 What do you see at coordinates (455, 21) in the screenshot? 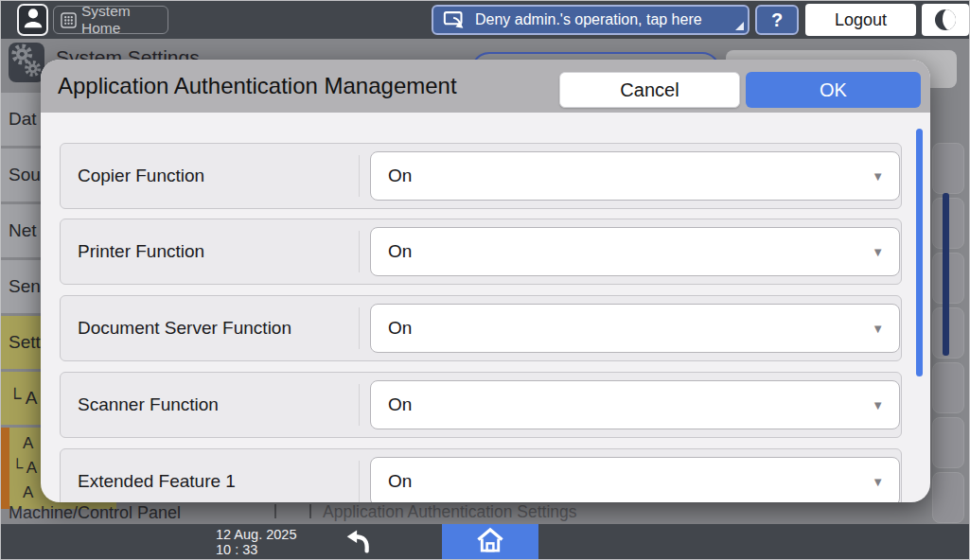
I see `remote-icon` at bounding box center [455, 21].